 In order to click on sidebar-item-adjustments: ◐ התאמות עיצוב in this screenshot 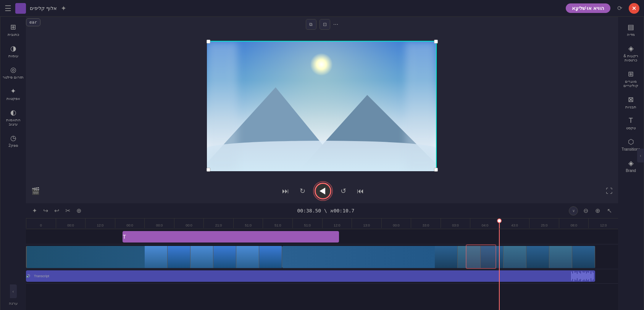, I will do `click(13, 117)`.